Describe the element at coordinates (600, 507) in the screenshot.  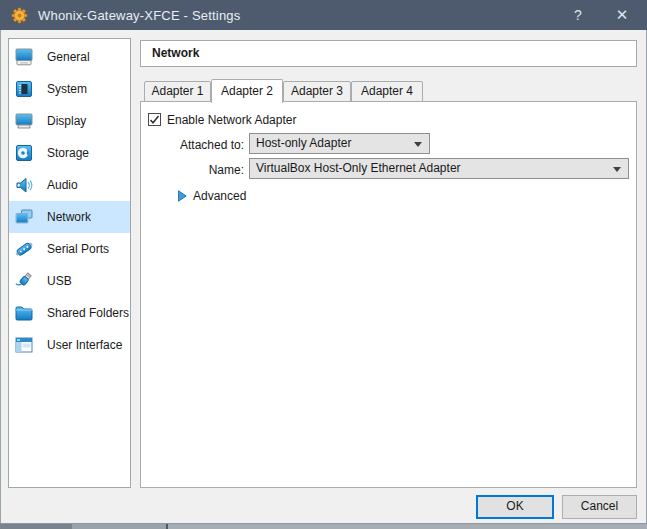
I see `cancel-button: Cancel` at that location.